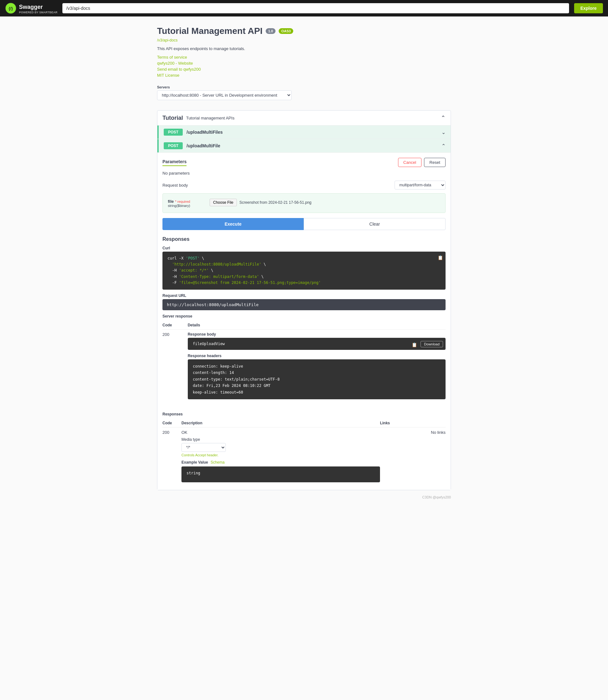 This screenshot has width=608, height=700. What do you see at coordinates (304, 364) in the screenshot?
I see `response-table: Code Details 200 Response body fileUpl` at bounding box center [304, 364].